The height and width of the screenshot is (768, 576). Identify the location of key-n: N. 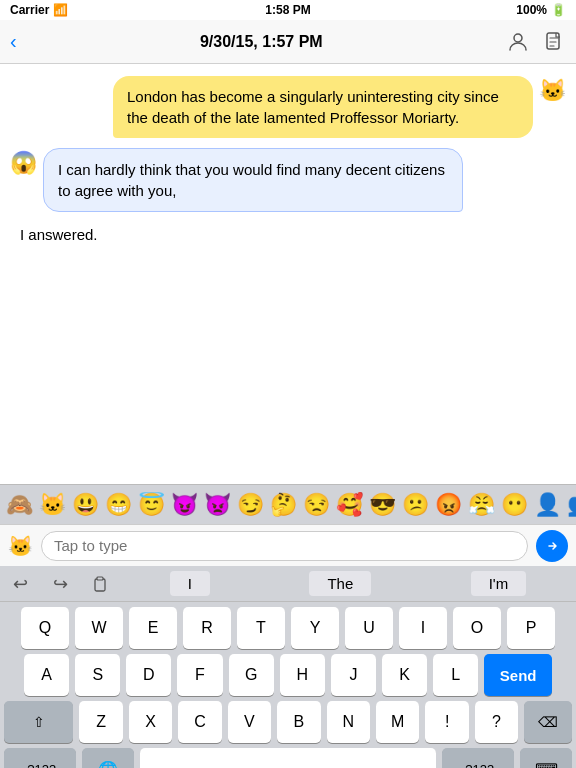
(348, 722).